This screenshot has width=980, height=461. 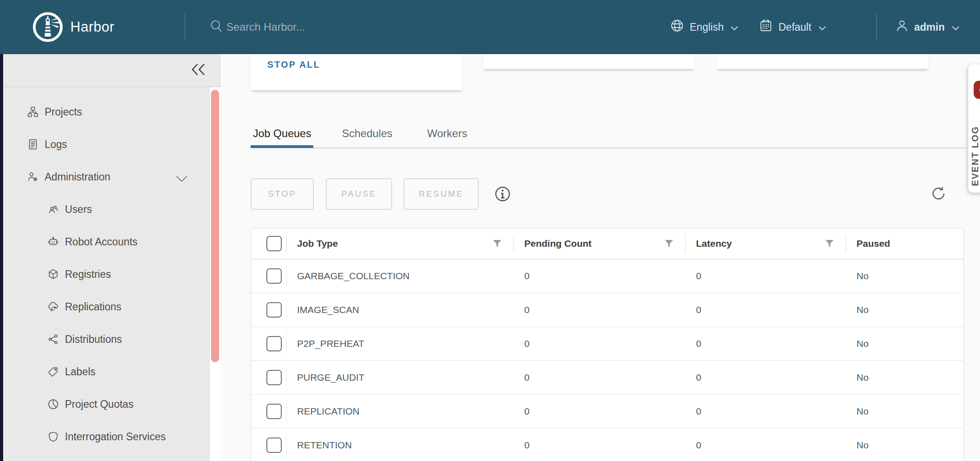 I want to click on refresh-icon, so click(x=939, y=194).